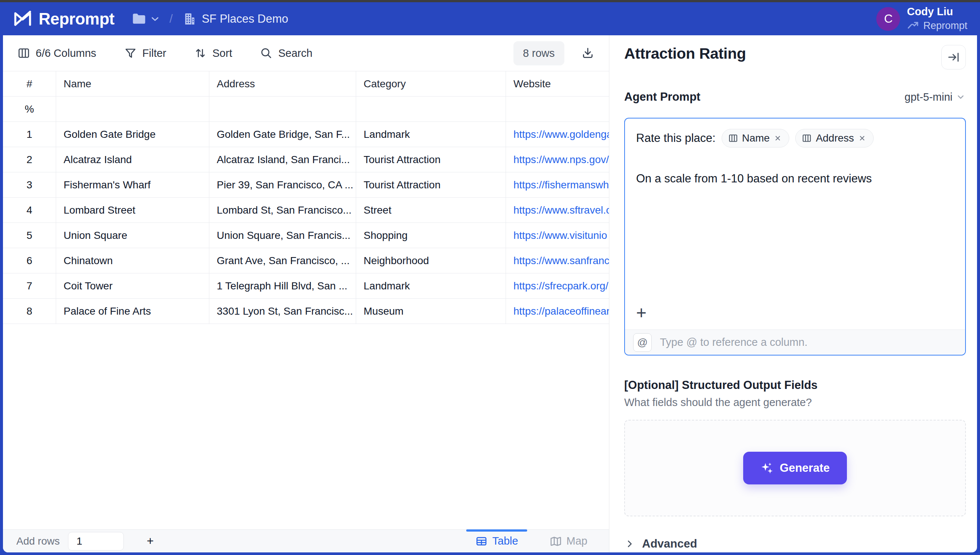  What do you see at coordinates (133, 236) in the screenshot?
I see `cell-name: Union Square` at bounding box center [133, 236].